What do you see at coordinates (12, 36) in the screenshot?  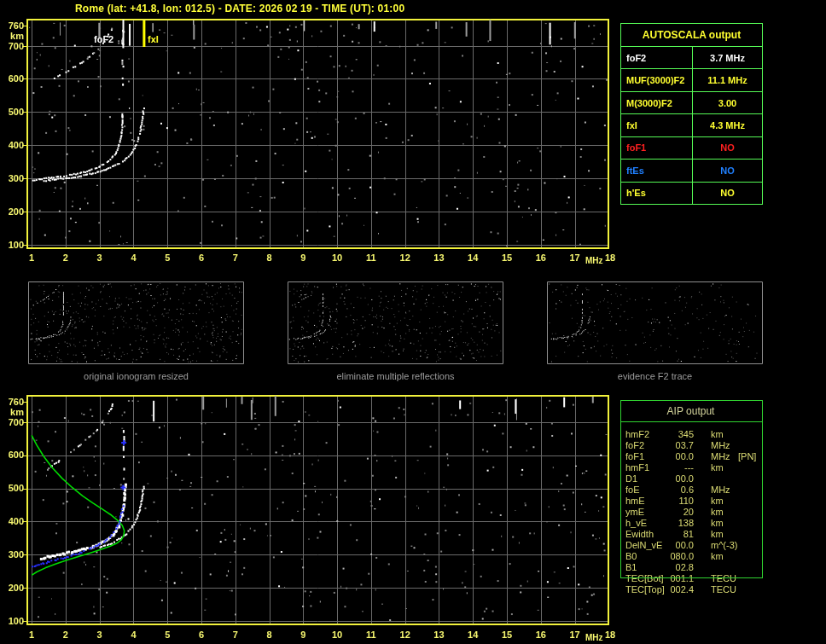 I see `y-tick-label: km` at bounding box center [12, 36].